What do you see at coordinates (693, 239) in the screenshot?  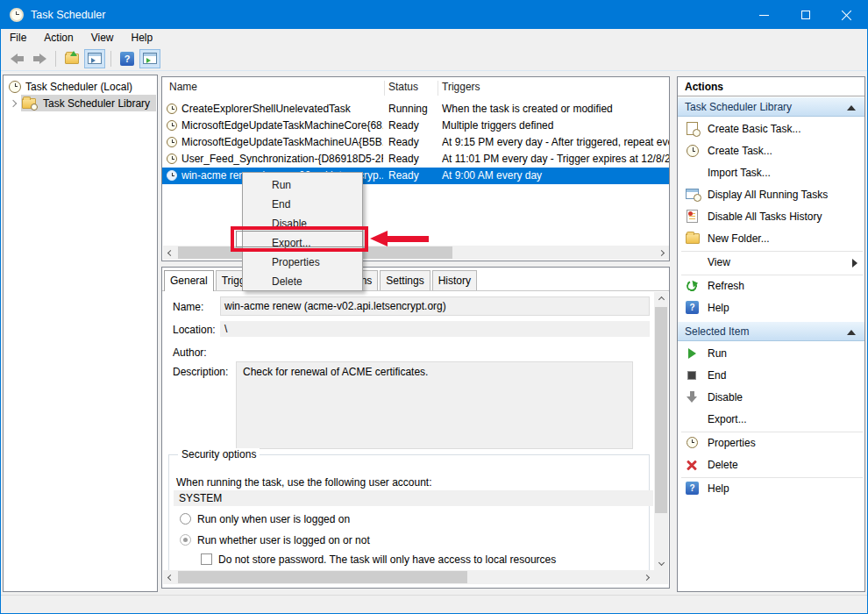 I see `new-folder-icon` at bounding box center [693, 239].